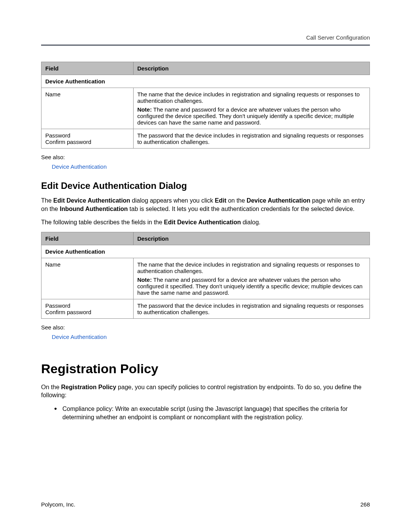 Image resolution: width=411 pixels, height=532 pixels. What do you see at coordinates (206, 413) in the screenshot?
I see `bullet-list: Compliance policy: Write an executable s…` at bounding box center [206, 413].